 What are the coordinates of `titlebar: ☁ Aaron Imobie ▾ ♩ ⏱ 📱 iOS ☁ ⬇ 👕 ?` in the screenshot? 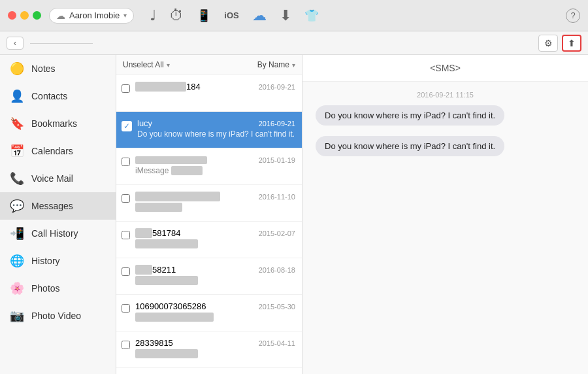 It's located at (294, 16).